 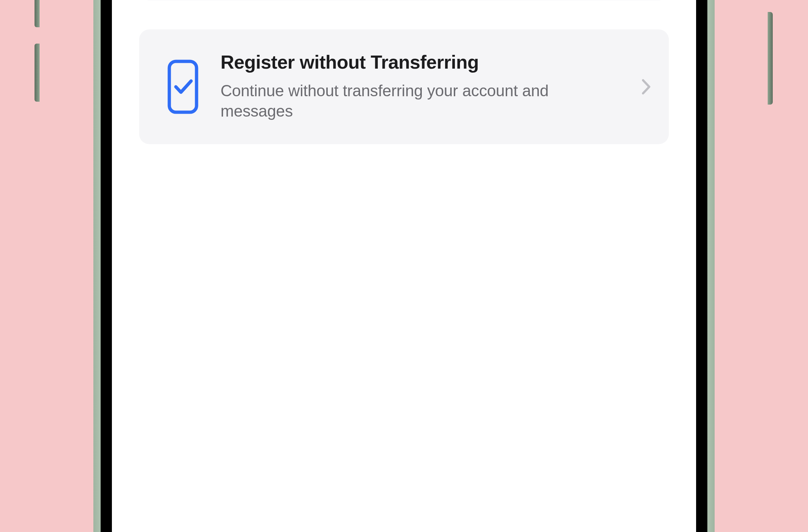 What do you see at coordinates (404, 87) in the screenshot?
I see `register-without-transferring-option: Register without Transferring Continue w…` at bounding box center [404, 87].